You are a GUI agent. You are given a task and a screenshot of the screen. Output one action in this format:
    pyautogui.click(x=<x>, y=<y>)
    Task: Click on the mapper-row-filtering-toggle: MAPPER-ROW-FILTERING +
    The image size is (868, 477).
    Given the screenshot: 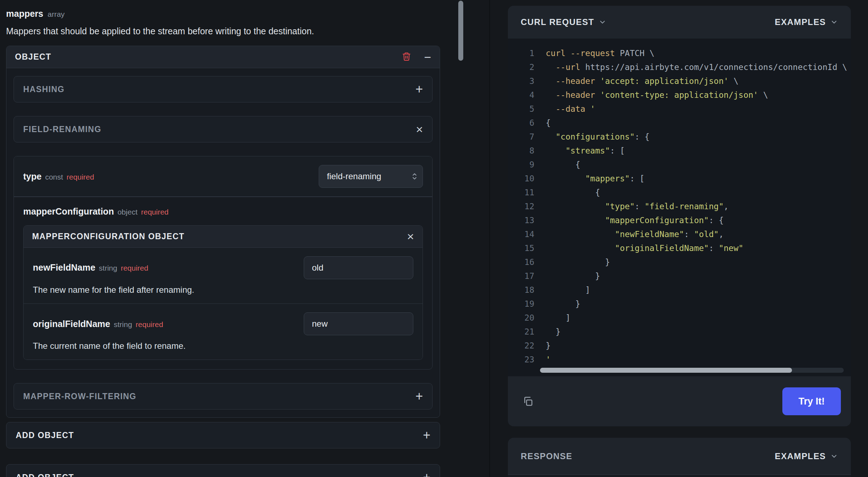 What is the action you would take?
    pyautogui.click(x=223, y=396)
    